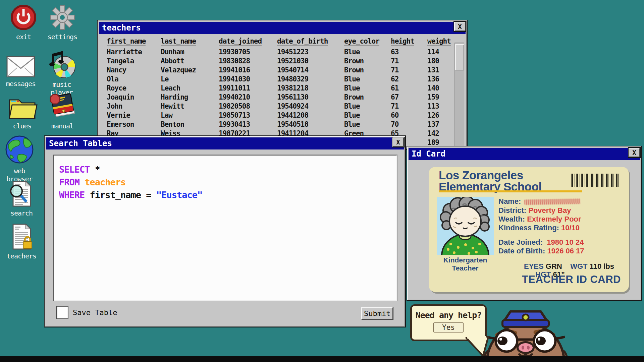  Describe the element at coordinates (190, 106) in the screenshot. I see `table-cell: Hewitt` at that location.